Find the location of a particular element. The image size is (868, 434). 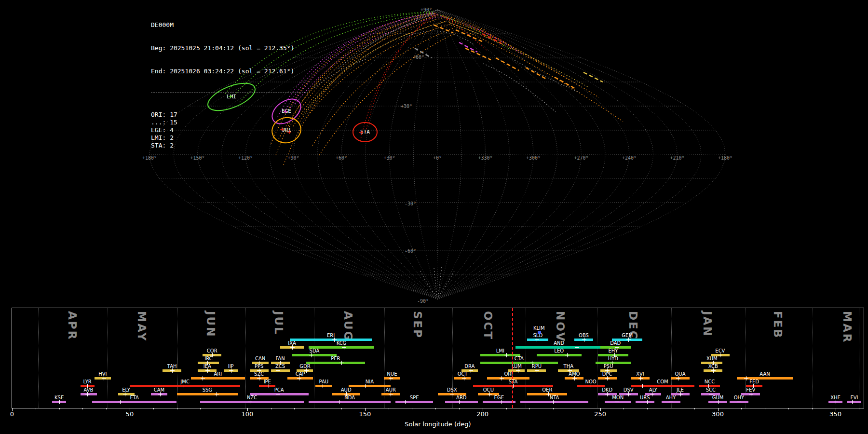

map-gridline is located at coordinates (521, 154).